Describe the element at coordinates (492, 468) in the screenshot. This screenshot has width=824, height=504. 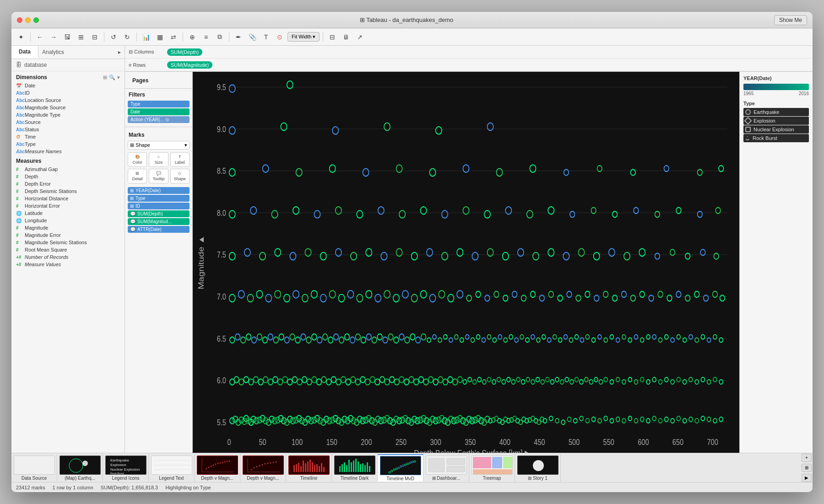
I see `tab-treemap: Treemap` at that location.